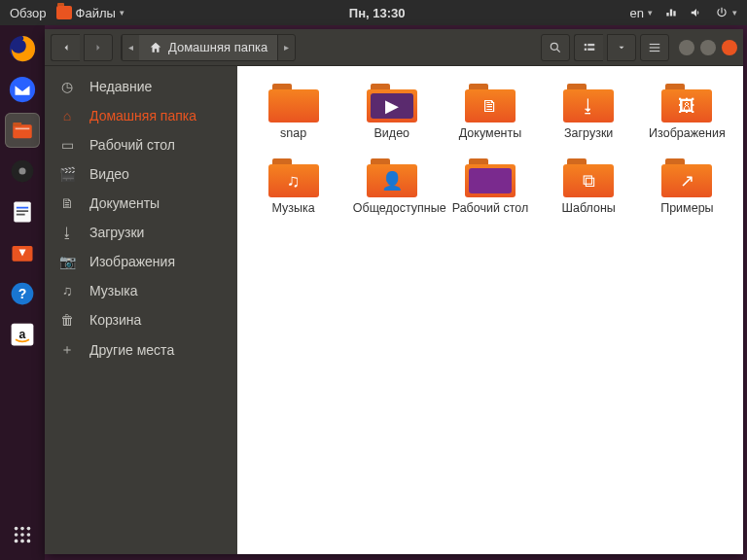 The height and width of the screenshot is (560, 747). What do you see at coordinates (141, 262) in the screenshot?
I see `sidebar-item-pictures: 📷Изображения` at bounding box center [141, 262].